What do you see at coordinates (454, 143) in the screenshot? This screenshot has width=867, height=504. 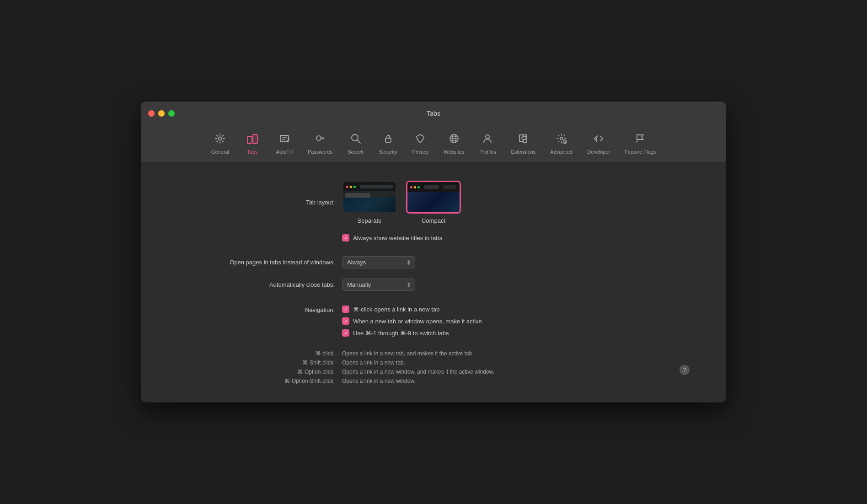 I see `tab-websites: Websites` at bounding box center [454, 143].